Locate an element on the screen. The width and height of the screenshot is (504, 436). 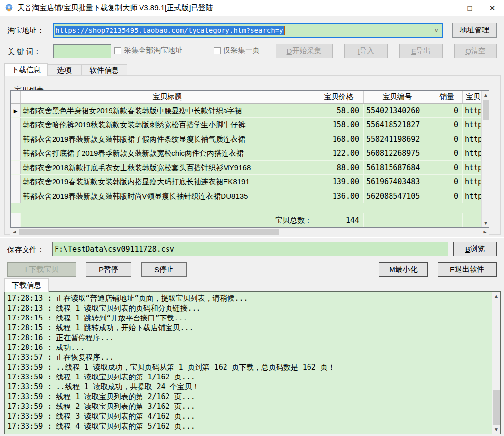
browse-button: B浏览 is located at coordinates (475, 249).